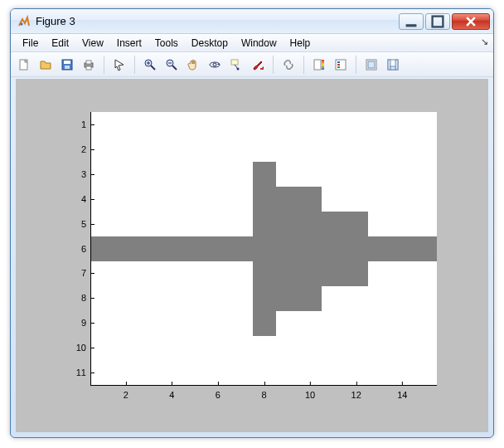 This screenshot has height=448, width=504. What do you see at coordinates (252, 22) in the screenshot?
I see `titlebar: Figure 3` at bounding box center [252, 22].